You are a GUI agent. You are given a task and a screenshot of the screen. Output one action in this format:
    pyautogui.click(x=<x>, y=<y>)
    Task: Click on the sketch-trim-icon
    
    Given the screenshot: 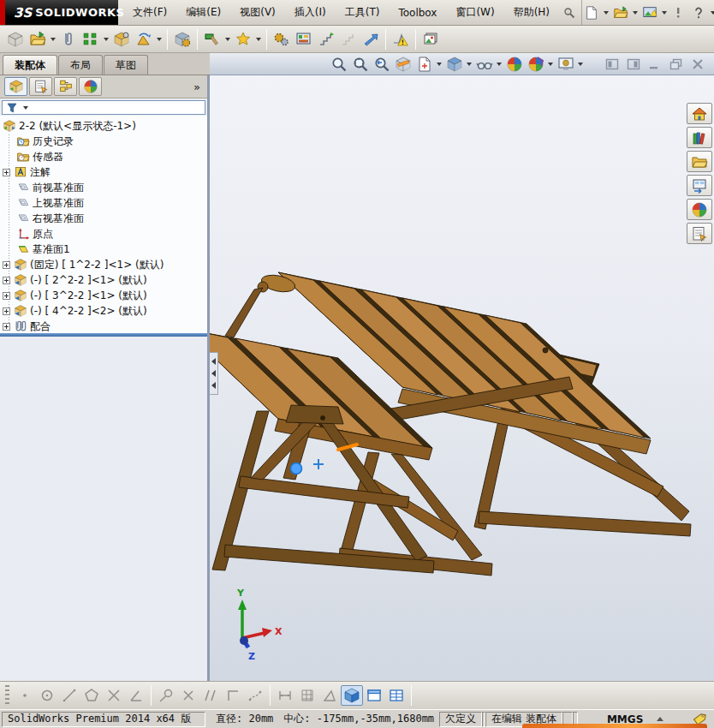 What is the action you would take?
    pyautogui.click(x=114, y=695)
    